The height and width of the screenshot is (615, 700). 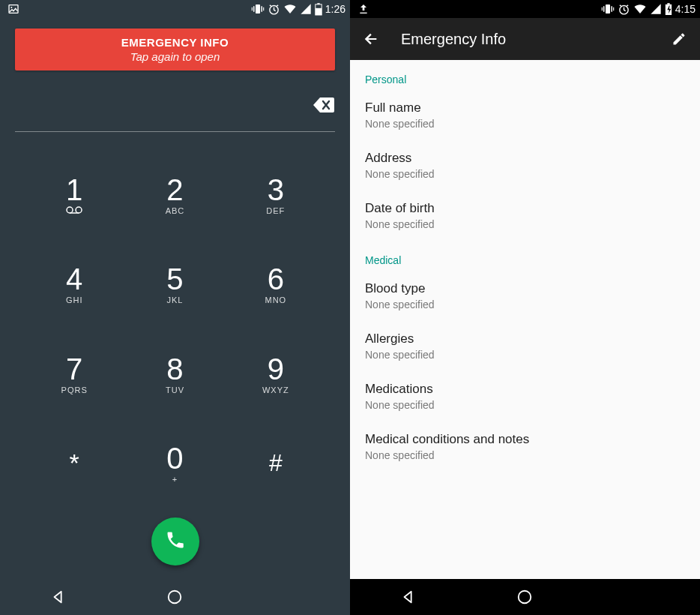 What do you see at coordinates (75, 463) in the screenshot?
I see `key-digit: *` at bounding box center [75, 463].